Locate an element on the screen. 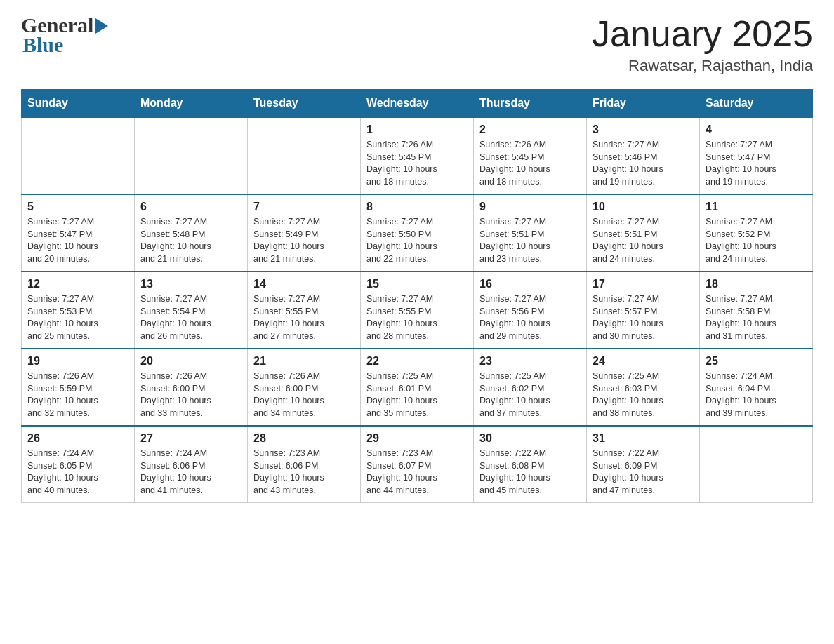 The height and width of the screenshot is (644, 834). day-number: 26 is located at coordinates (78, 438).